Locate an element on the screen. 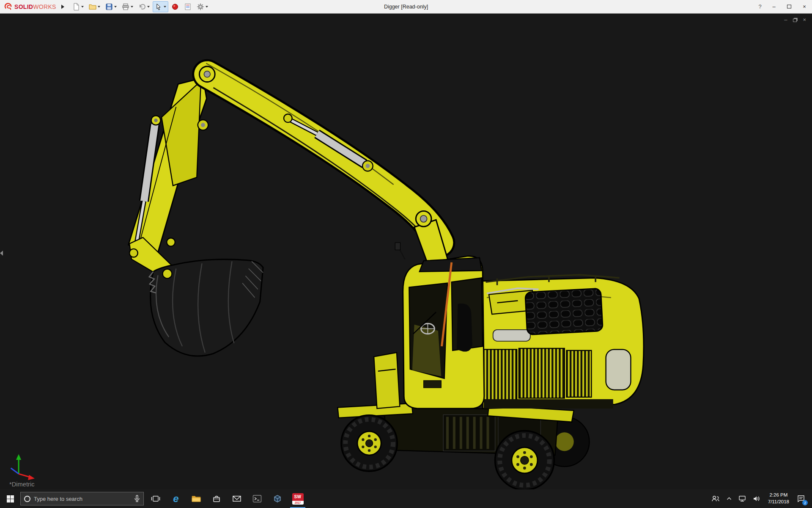 The width and height of the screenshot is (812, 508). edge-browser-button: e is located at coordinates (176, 499).